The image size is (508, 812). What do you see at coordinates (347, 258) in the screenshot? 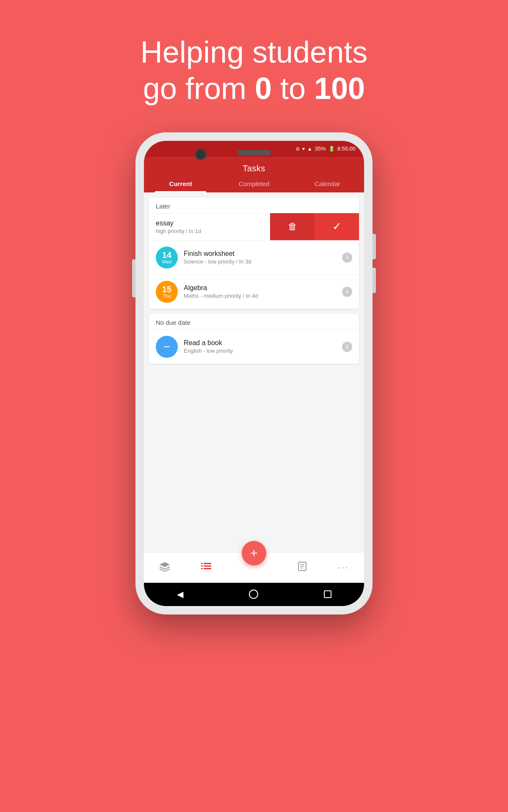
I see `worksheet-info-icon: i` at bounding box center [347, 258].